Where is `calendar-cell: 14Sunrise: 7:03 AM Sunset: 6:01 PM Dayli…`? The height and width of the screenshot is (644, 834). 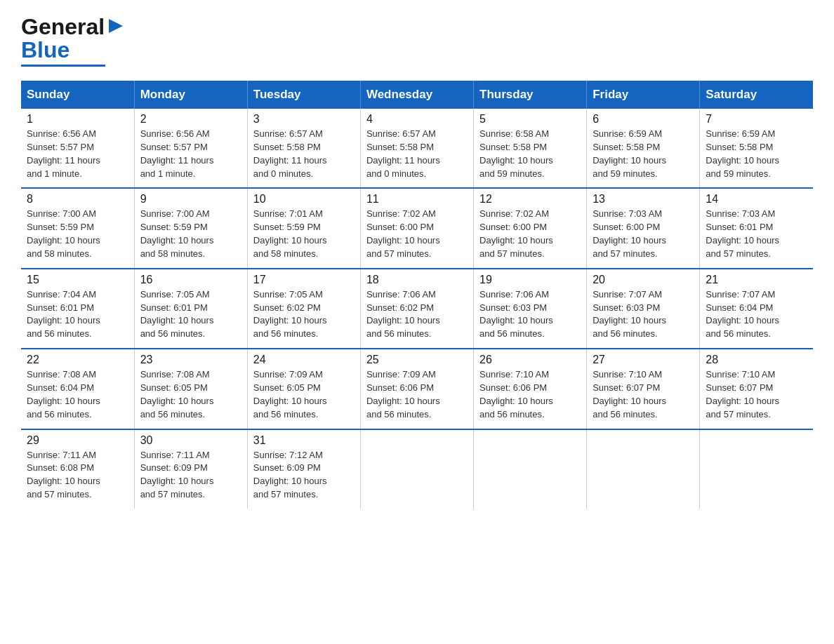
calendar-cell: 14Sunrise: 7:03 AM Sunset: 6:01 PM Dayli… is located at coordinates (757, 228).